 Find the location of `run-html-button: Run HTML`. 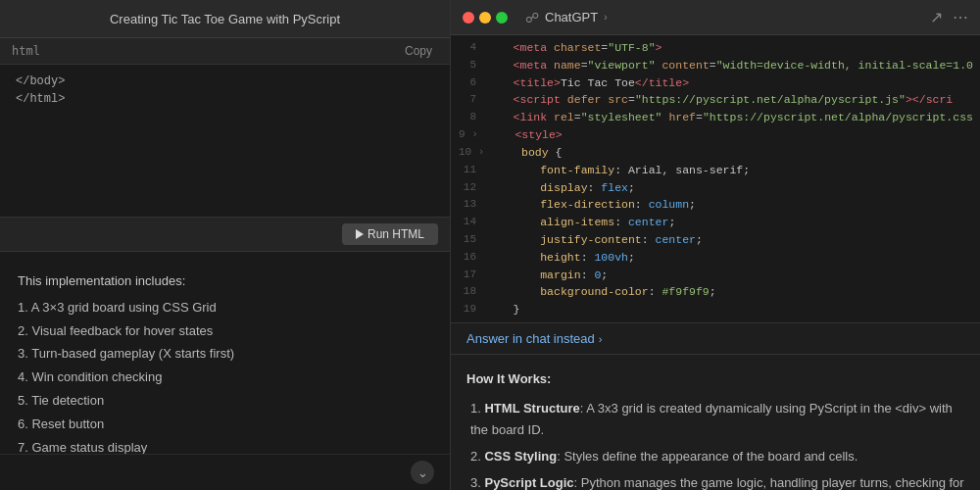

run-html-button: Run HTML is located at coordinates (390, 234).